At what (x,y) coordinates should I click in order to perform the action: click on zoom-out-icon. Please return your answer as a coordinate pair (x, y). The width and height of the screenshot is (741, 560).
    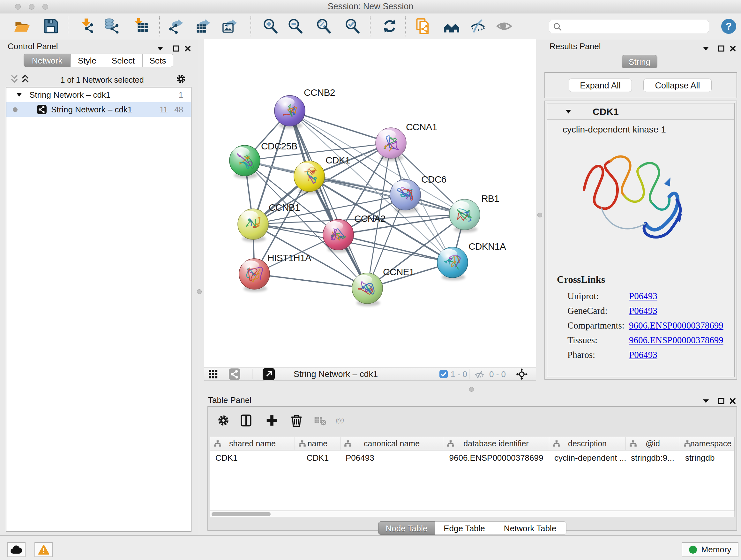
    Looking at the image, I should click on (295, 26).